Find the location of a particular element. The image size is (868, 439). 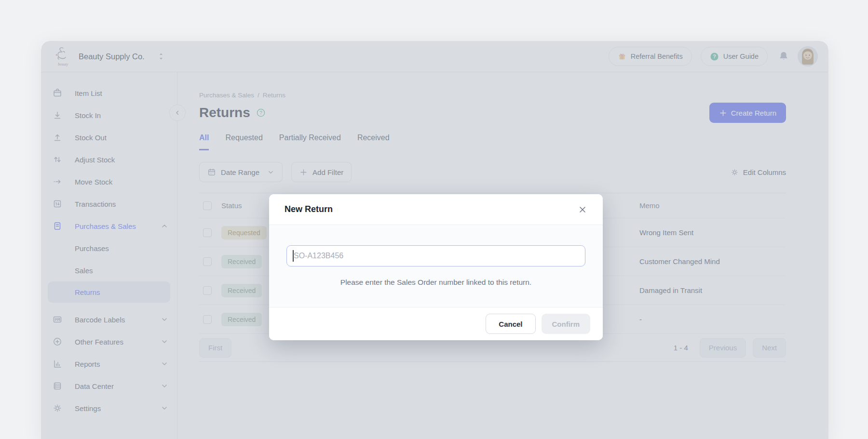

cancel-button: Cancel is located at coordinates (510, 324).